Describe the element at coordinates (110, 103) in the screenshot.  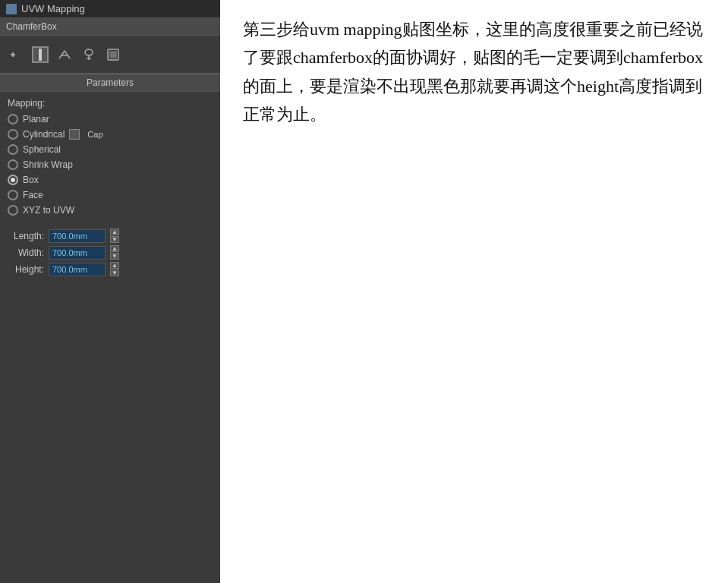
I see `mapping-label: Mapping:` at that location.